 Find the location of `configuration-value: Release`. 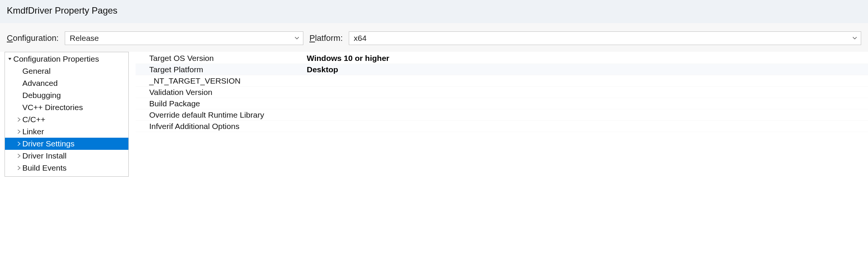

configuration-value: Release is located at coordinates (84, 38).